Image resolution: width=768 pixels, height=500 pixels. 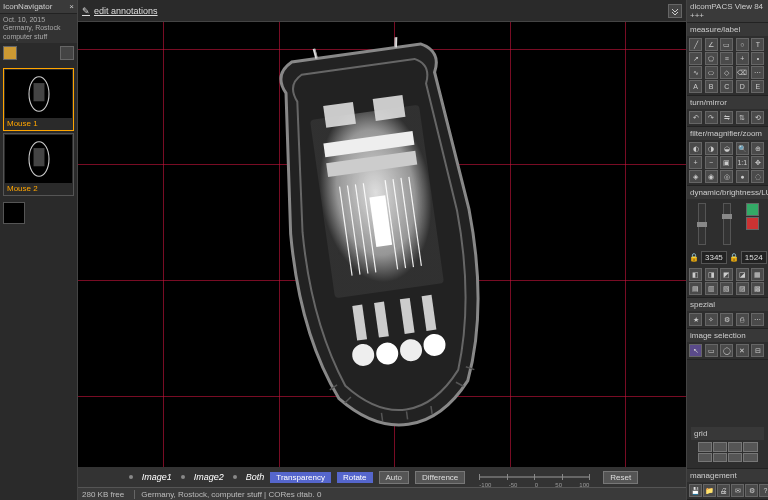 I want to click on readout-right: 1524, so click(x=754, y=258).